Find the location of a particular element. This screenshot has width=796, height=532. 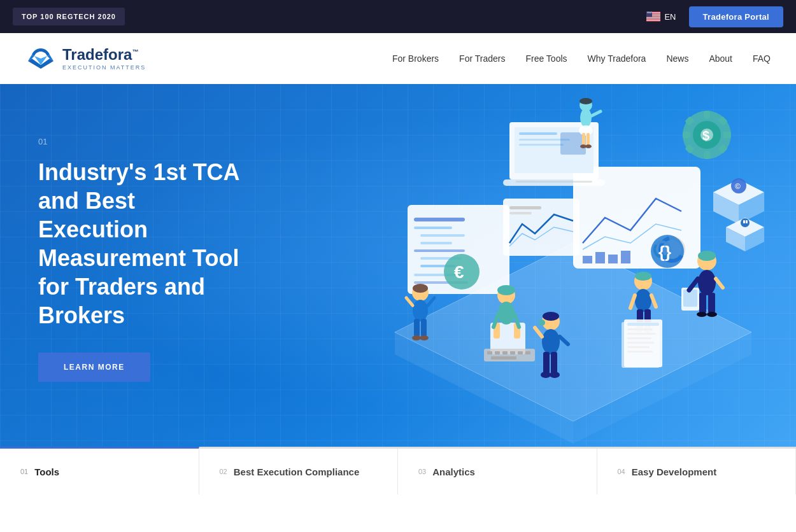

logo-name: Tradefora™ is located at coordinates (104, 55).